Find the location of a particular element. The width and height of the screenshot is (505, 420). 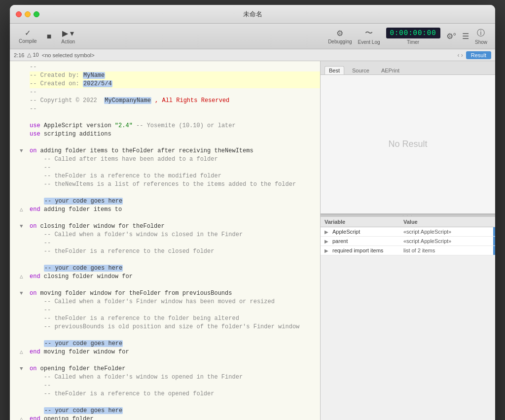

var-name-2: ▶ required import items is located at coordinates (364, 250).